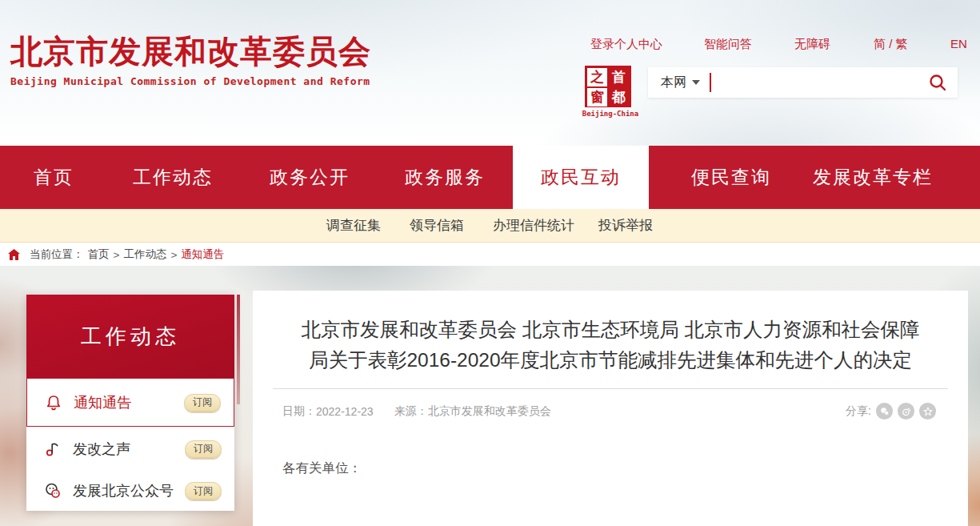 The width and height of the screenshot is (980, 526). I want to click on bell-icon, so click(55, 403).